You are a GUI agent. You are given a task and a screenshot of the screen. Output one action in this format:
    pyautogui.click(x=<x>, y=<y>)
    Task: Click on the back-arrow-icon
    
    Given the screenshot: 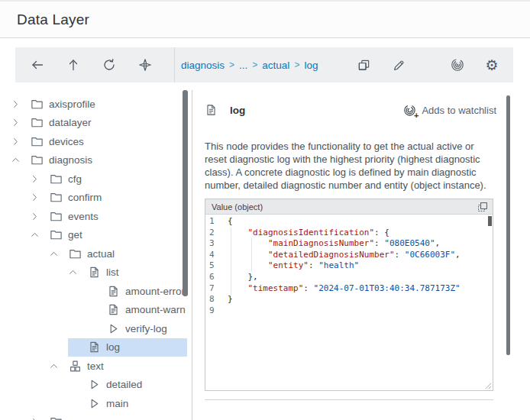 What is the action you would take?
    pyautogui.click(x=37, y=65)
    